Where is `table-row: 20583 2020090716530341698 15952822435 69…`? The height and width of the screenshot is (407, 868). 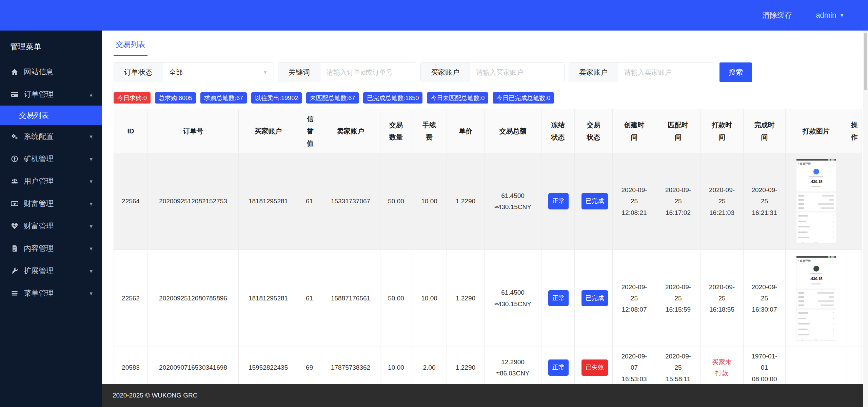 table-row: 20583 2020090716530341698 15952822435 69… is located at coordinates (488, 368).